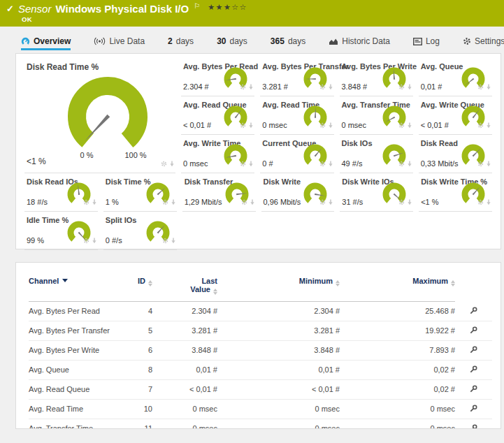  I want to click on gauge-tile: Avg. Write Time0 msec, so click(218, 154).